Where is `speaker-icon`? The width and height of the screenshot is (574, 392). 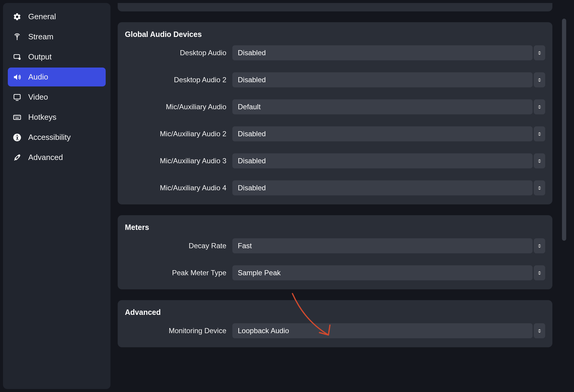 speaker-icon is located at coordinates (17, 77).